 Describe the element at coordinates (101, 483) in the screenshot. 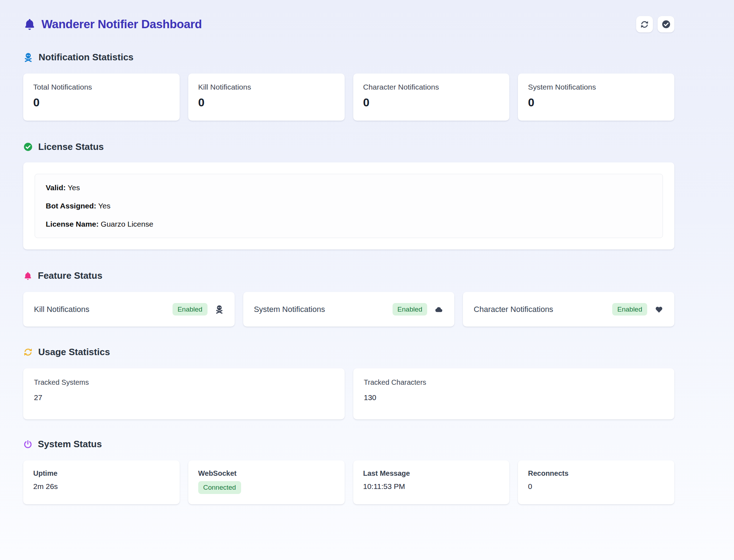

I see `system-card-uptime: Uptime 2m 26s` at that location.